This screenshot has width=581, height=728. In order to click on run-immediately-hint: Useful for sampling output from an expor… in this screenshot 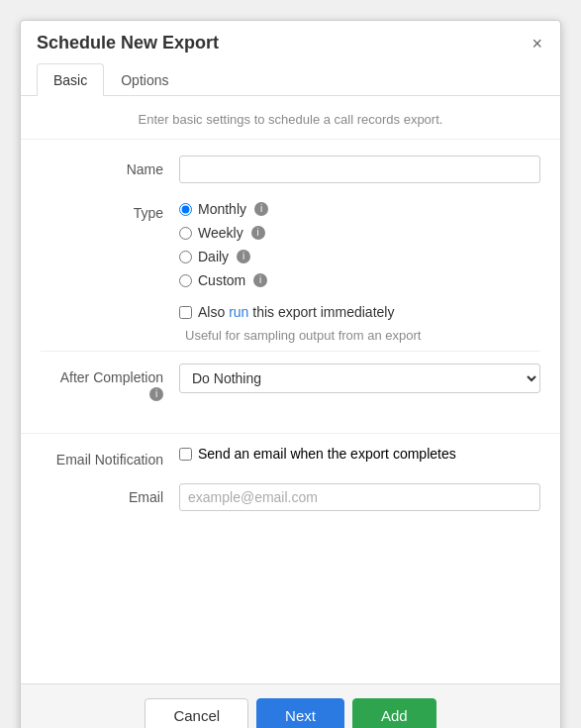, I will do `click(362, 335)`.